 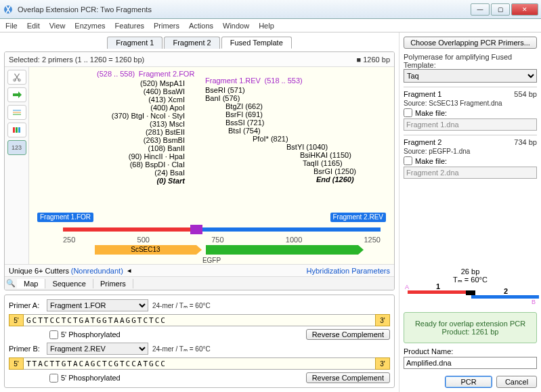 What do you see at coordinates (11, 283) in the screenshot?
I see `magnifier-icon: 🔍` at bounding box center [11, 283].